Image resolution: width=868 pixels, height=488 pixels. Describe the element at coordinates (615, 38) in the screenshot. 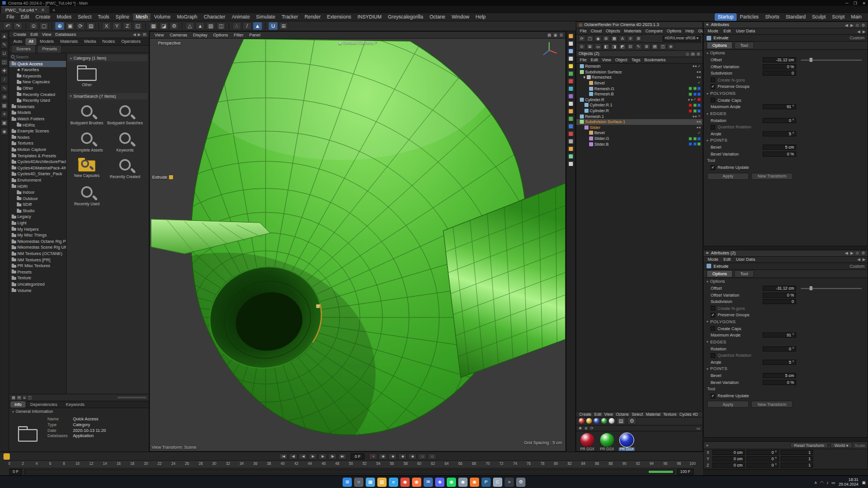

I see `octane-toolbar1-icon-4: ▦` at that location.